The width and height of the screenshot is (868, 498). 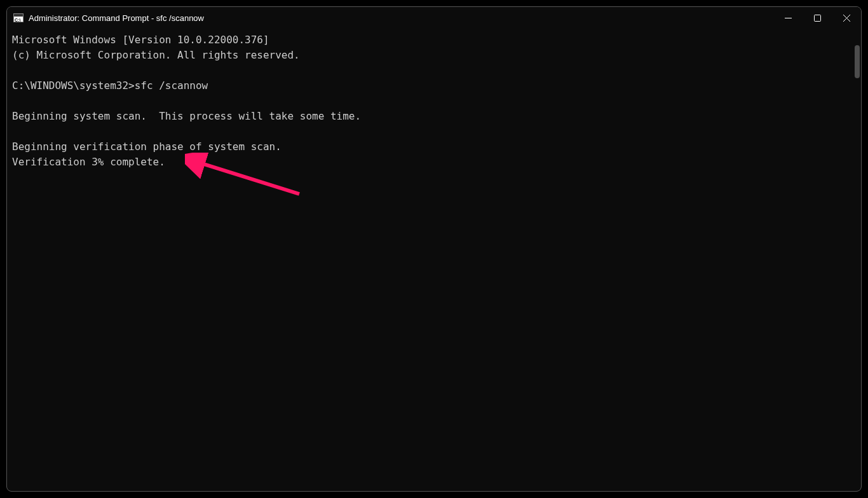 What do you see at coordinates (817, 18) in the screenshot?
I see `window-controls` at bounding box center [817, 18].